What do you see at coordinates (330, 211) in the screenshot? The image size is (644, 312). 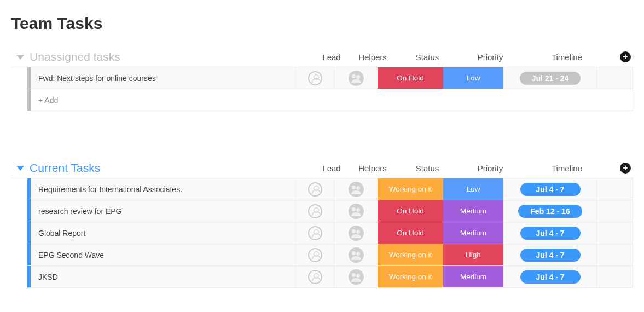 I see `task-row: research review for EPGOn HoldMediumFeb …` at bounding box center [330, 211].